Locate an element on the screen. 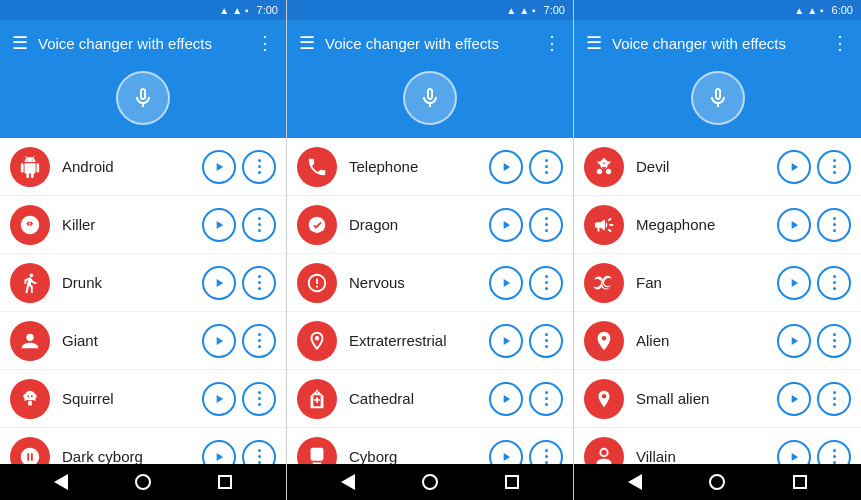 The width and height of the screenshot is (861, 500). effect-name: Dark cyborg is located at coordinates (132, 456).